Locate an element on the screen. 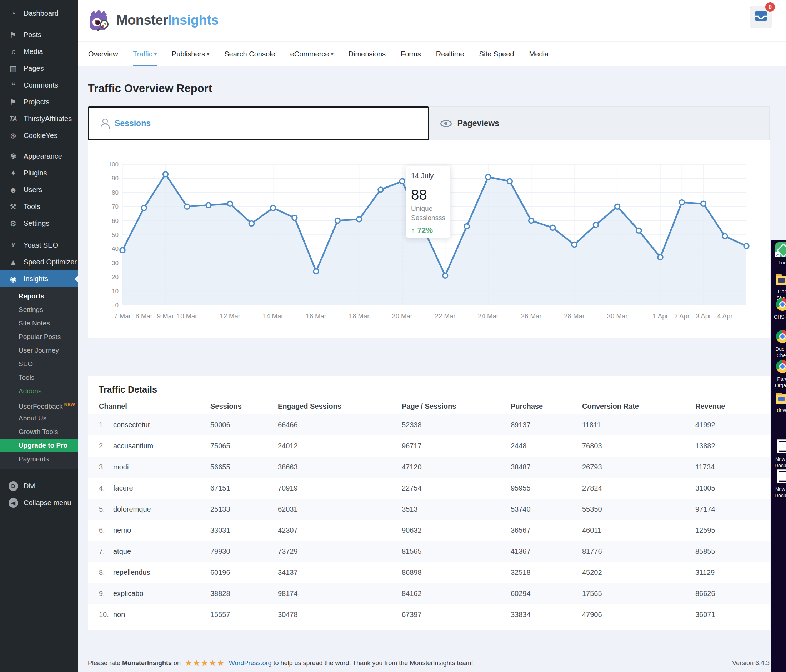 This screenshot has width=786, height=672. sidebar-item-appearance: ✾Appearance is located at coordinates (39, 156).